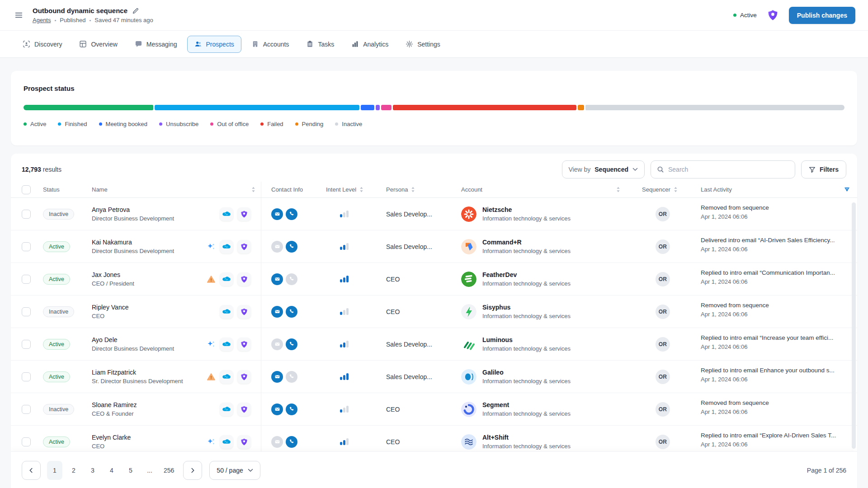 Image resolution: width=868 pixels, height=488 pixels. What do you see at coordinates (666, 190) in the screenshot?
I see `column-header-sequencer: Sequencer` at bounding box center [666, 190].